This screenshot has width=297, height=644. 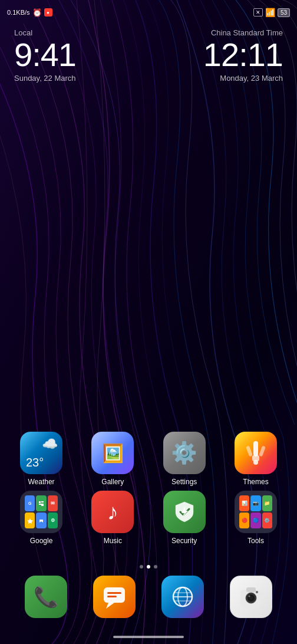 I want to click on browser-dock-icon, so click(x=183, y=597).